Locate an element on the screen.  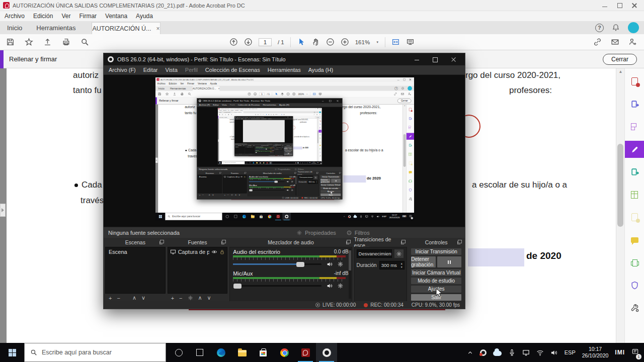
taskbar-store is located at coordinates (263, 352).